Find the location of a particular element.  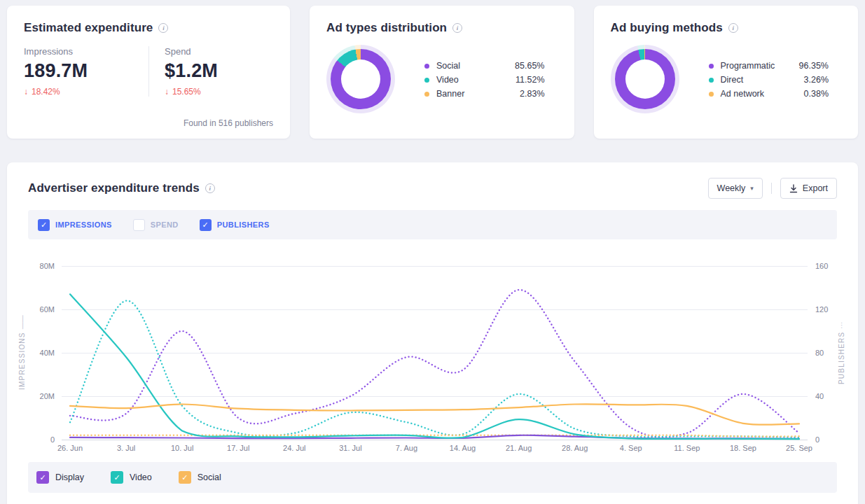

legend-row-social: Social85.65% is located at coordinates (485, 66).